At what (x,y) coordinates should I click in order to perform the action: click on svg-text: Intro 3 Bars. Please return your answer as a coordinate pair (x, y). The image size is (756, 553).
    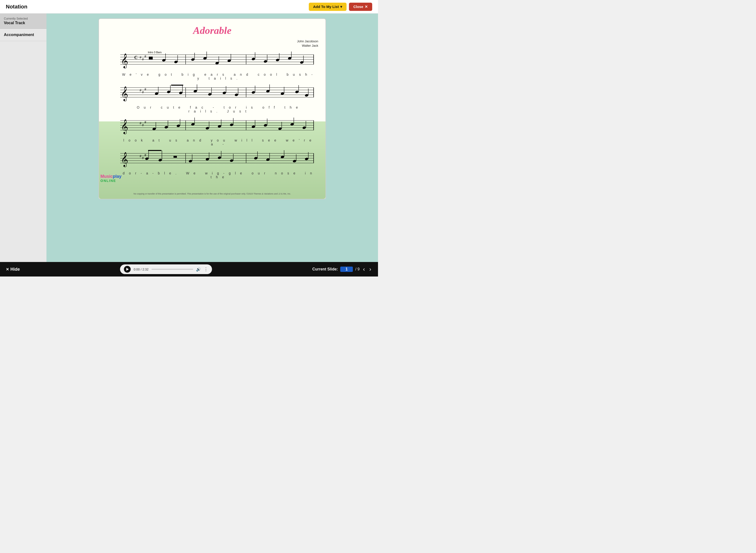
    Looking at the image, I should click on (155, 52).